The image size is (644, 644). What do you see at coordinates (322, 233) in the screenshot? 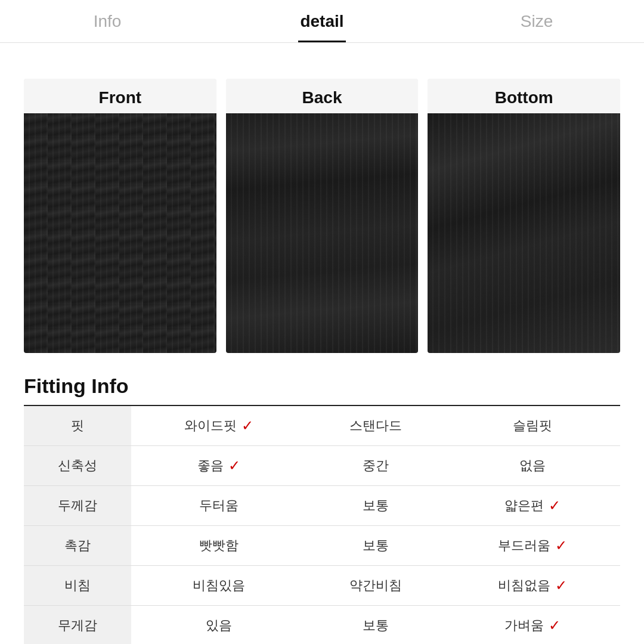
I see `photo-back-image` at bounding box center [322, 233].